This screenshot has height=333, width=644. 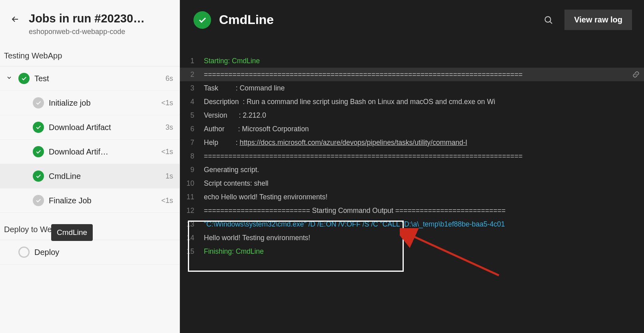 I want to click on log-header: CmdLine View raw log, so click(x=412, y=21).